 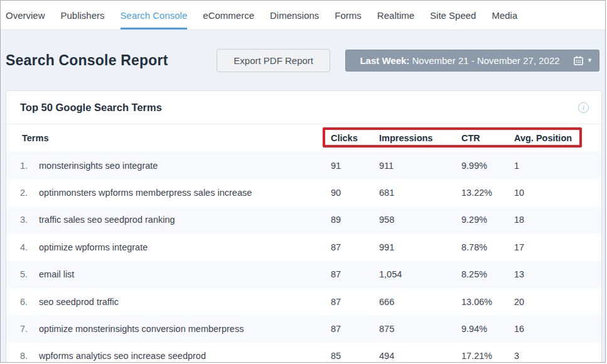 What do you see at coordinates (30, 247) in the screenshot?
I see `row-rank: 4.` at bounding box center [30, 247].